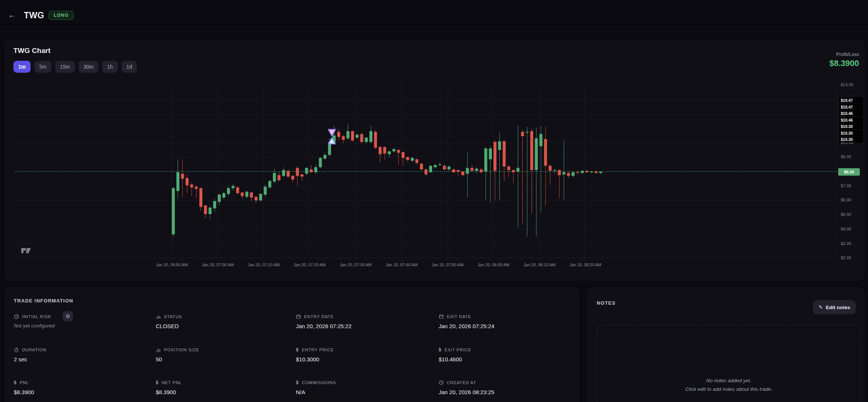 The height and width of the screenshot is (402, 868). Describe the element at coordinates (729, 389) in the screenshot. I see `notes-empty-line2: Click edit to add notes about this trade…` at that location.